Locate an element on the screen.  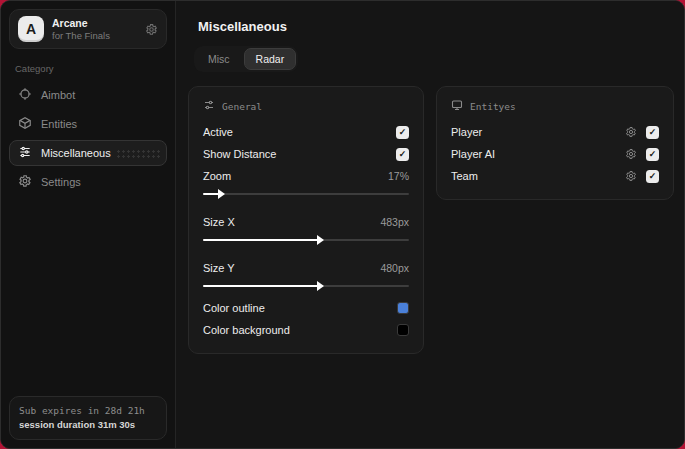
zoom-slider-thumb is located at coordinates (222, 194).